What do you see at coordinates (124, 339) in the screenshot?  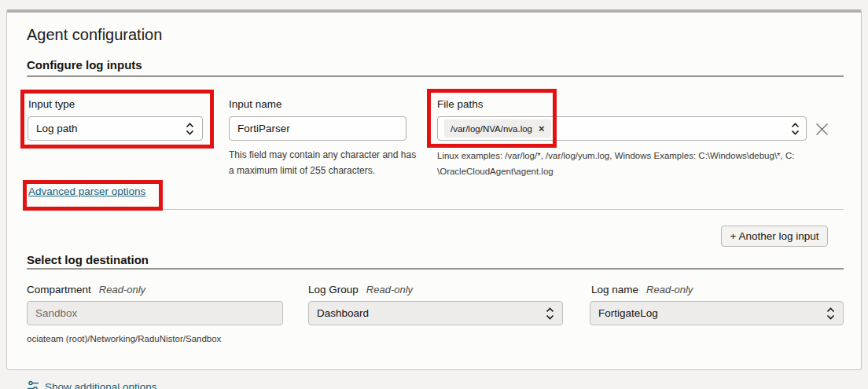 I see `compartment-path-helper: ociateam (root)/Networking/RaduNistor/Sa…` at bounding box center [124, 339].